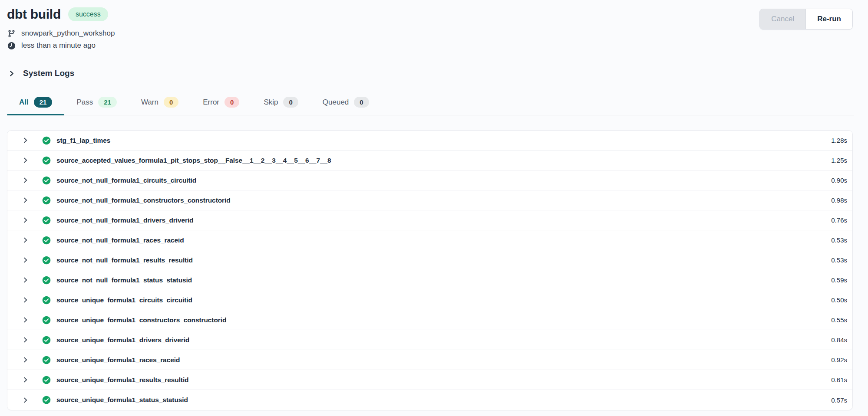 The image size is (868, 416). I want to click on result-duration: 0.57s, so click(839, 400).